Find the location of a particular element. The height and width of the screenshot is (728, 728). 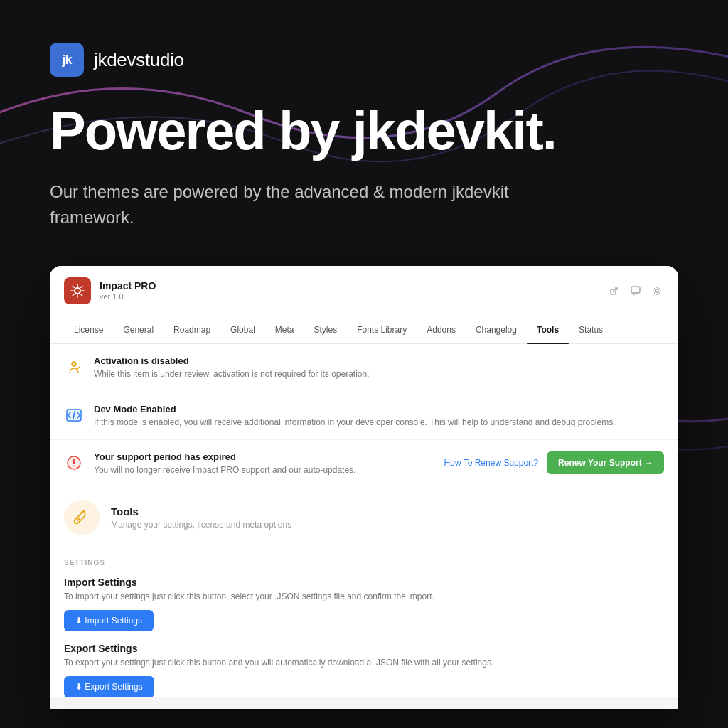

tab-changelog: Changelog is located at coordinates (496, 330).